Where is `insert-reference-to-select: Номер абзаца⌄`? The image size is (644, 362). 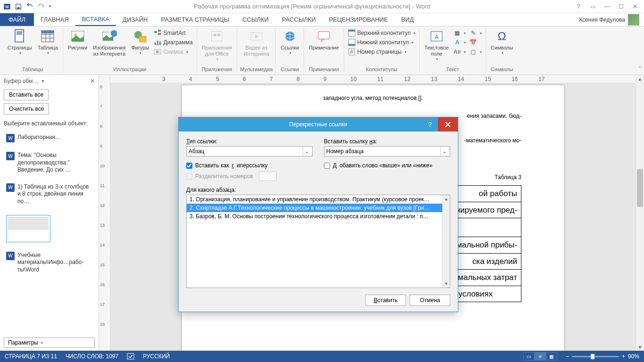 insert-reference-to-select: Номер абзаца⌄ is located at coordinates (387, 151).